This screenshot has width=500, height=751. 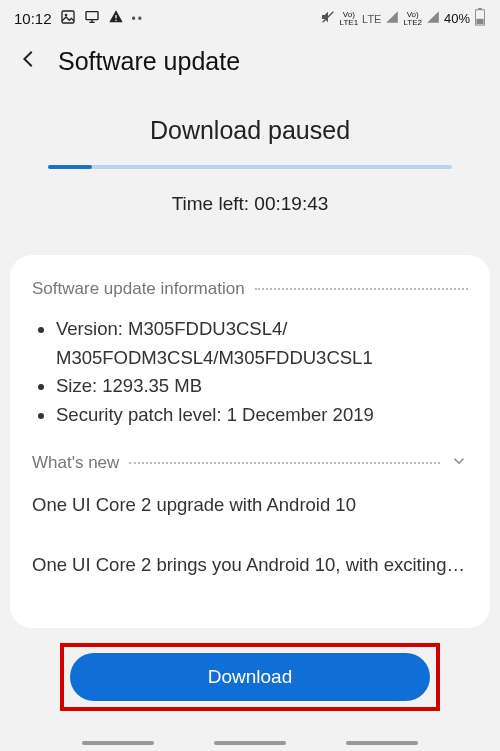 What do you see at coordinates (250, 506) in the screenshot?
I see `whatsnew-line-1: One UI Core 2 upgrade with Android 10` at bounding box center [250, 506].